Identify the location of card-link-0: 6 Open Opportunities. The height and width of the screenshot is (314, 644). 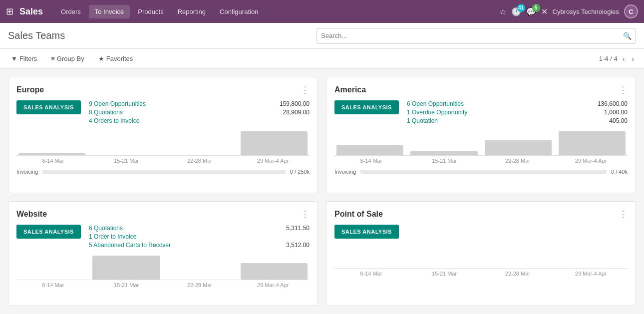
(435, 104).